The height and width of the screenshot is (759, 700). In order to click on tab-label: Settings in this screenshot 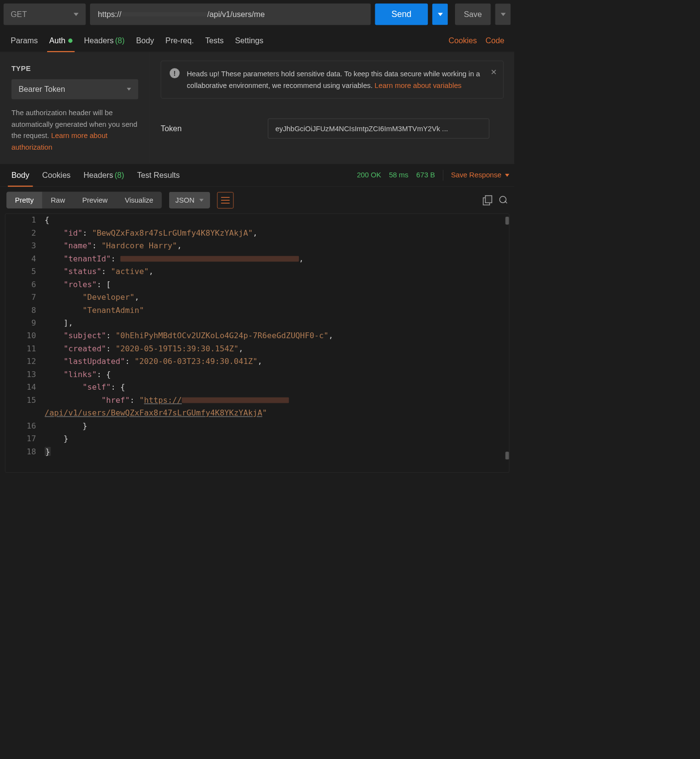, I will do `click(249, 41)`.